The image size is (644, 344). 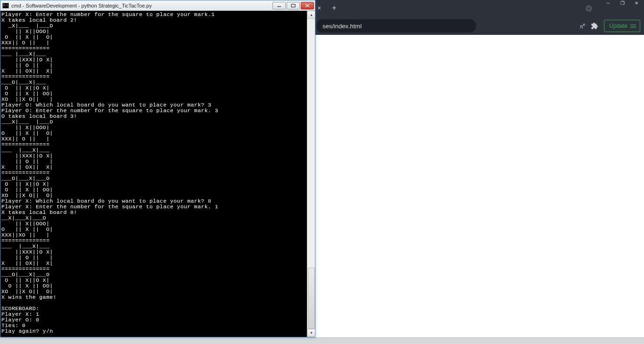 I want to click on scroll-down-button: ▼, so click(x=311, y=333).